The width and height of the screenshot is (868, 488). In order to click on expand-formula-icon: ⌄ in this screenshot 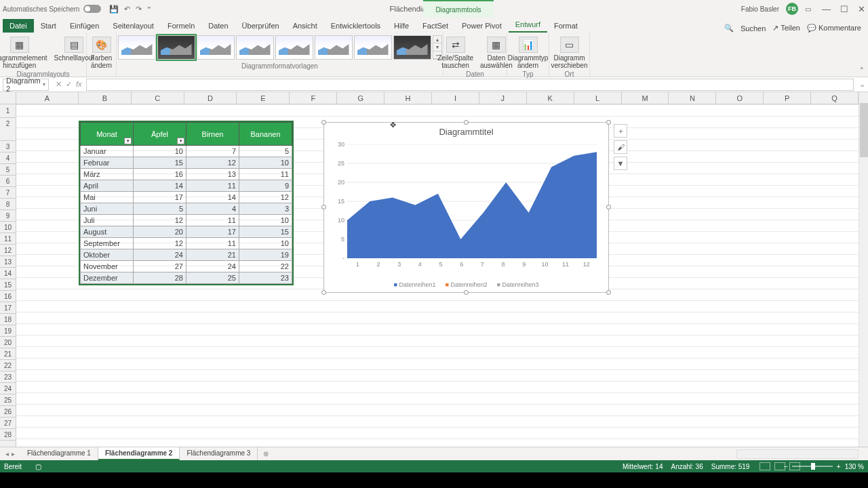, I will do `click(863, 84)`.